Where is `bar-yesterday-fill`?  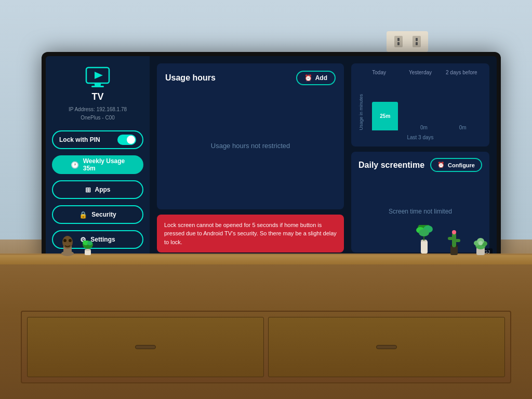
bar-yesterday-fill is located at coordinates (424, 122).